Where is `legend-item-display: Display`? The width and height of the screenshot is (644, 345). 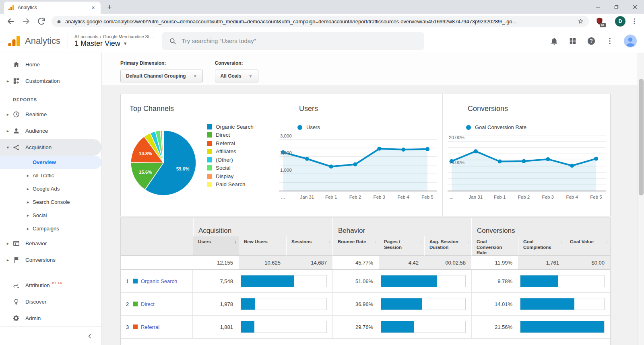 legend-item-display: Display is located at coordinates (230, 176).